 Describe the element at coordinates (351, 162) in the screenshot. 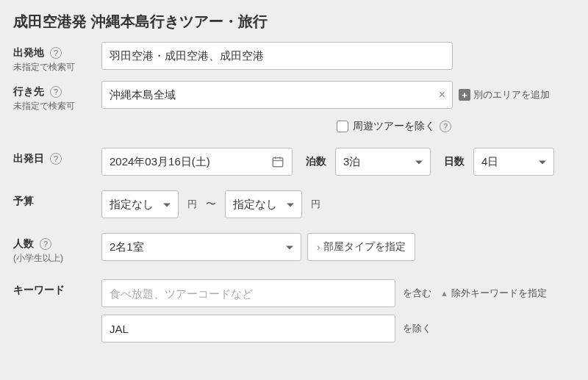

I see `nights-value: 3泊` at that location.